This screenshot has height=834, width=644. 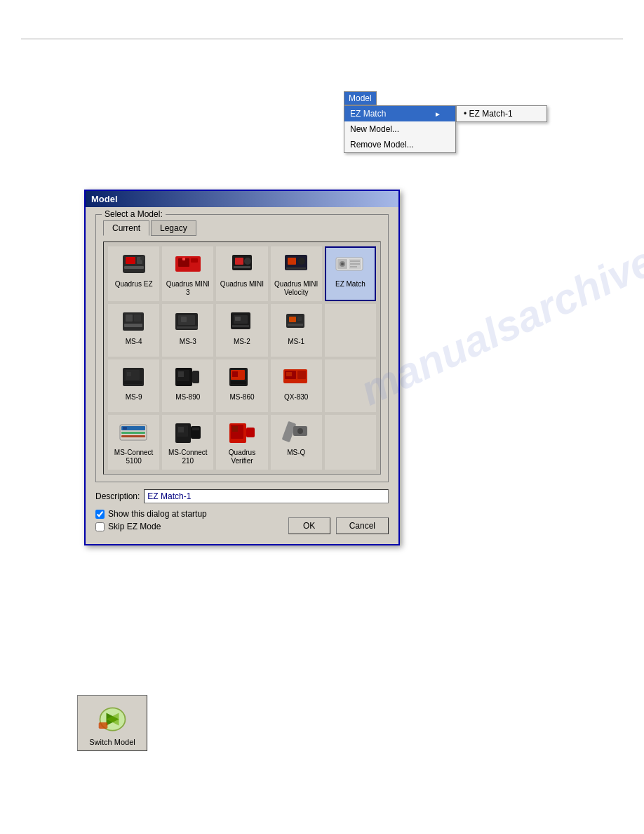 What do you see at coordinates (362, 526) in the screenshot?
I see `cancel-button: Cancel` at bounding box center [362, 526].